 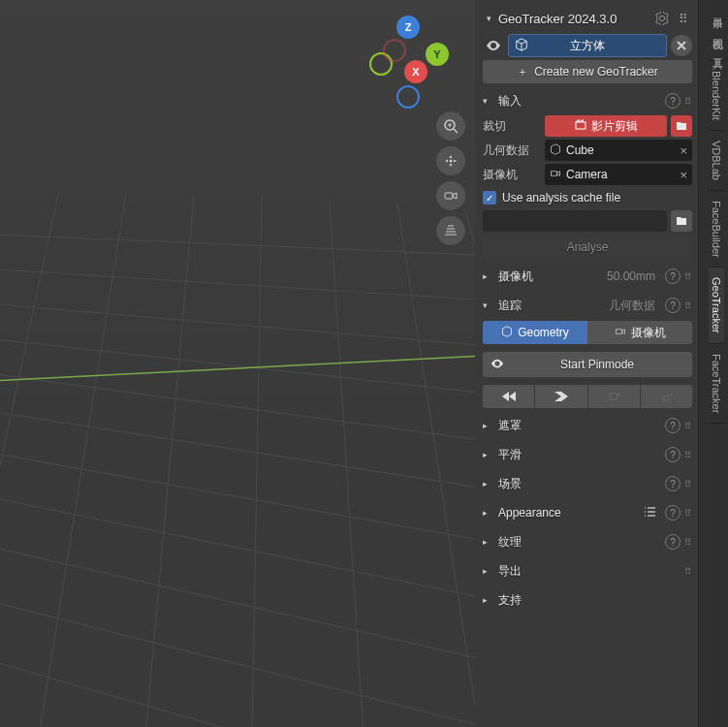 What do you see at coordinates (716, 306) in the screenshot?
I see `tab-geotracker: GeoTracker` at bounding box center [716, 306].